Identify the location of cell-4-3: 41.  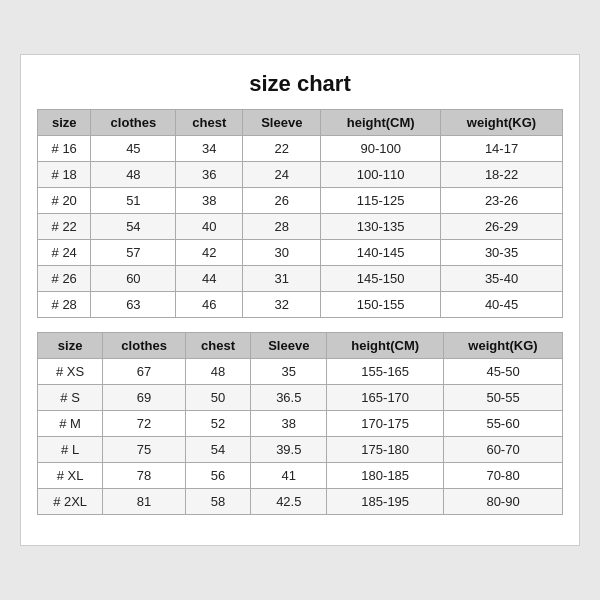
(289, 476).